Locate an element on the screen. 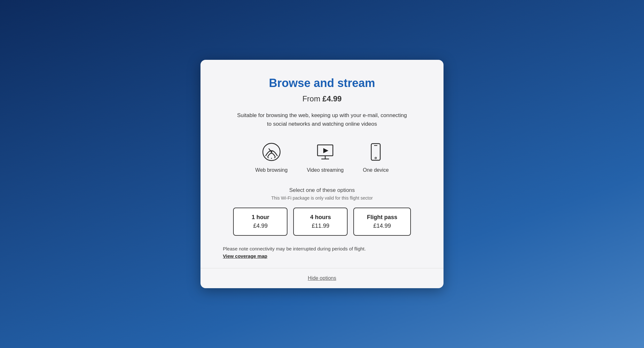 Image resolution: width=644 pixels, height=348 pixels. feature-one-device: One device is located at coordinates (376, 157).